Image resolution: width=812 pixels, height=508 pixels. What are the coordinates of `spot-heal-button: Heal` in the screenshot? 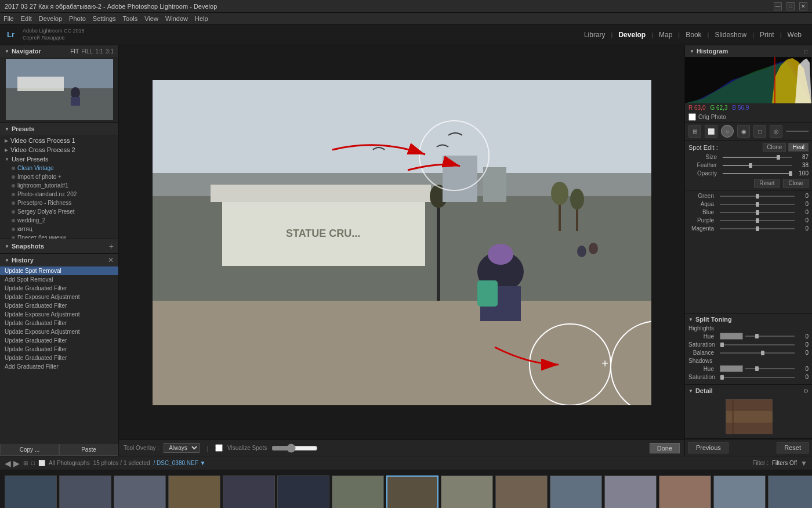 It's located at (798, 147).